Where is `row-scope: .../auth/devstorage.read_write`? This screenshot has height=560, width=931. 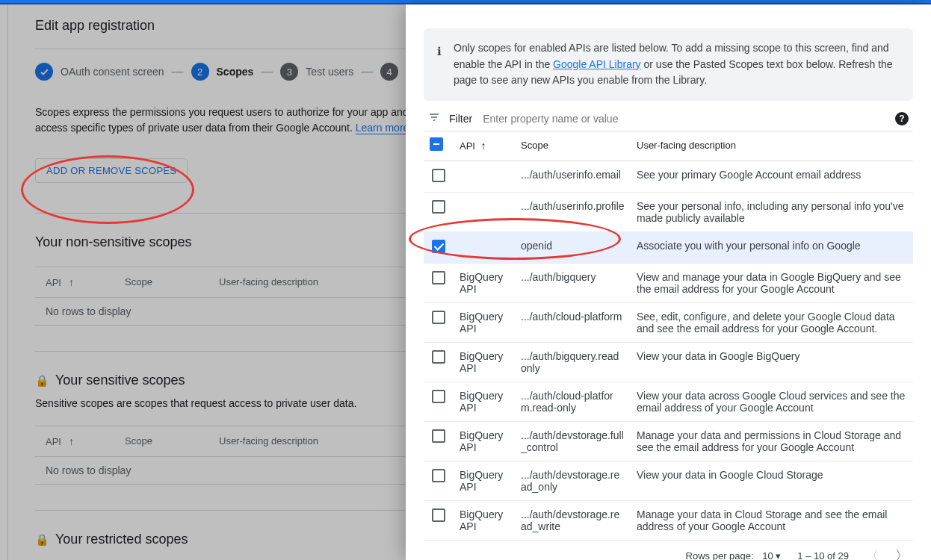 row-scope: .../auth/devstorage.read_write is located at coordinates (572, 521).